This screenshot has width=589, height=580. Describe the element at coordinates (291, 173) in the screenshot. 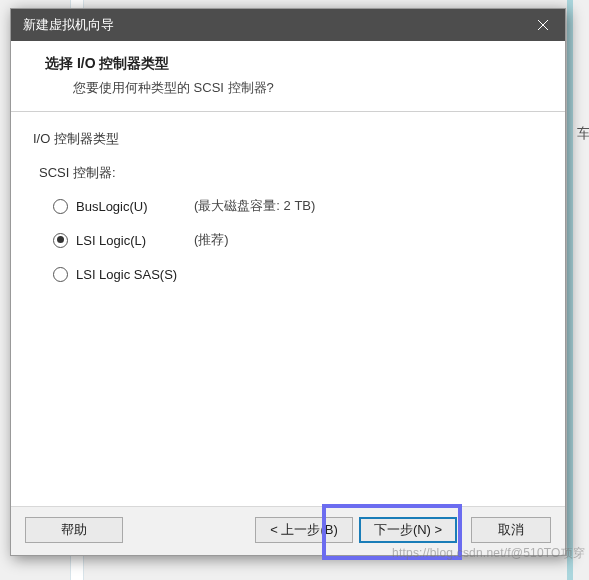

I see `scsi-label: SCSI 控制器:` at that location.